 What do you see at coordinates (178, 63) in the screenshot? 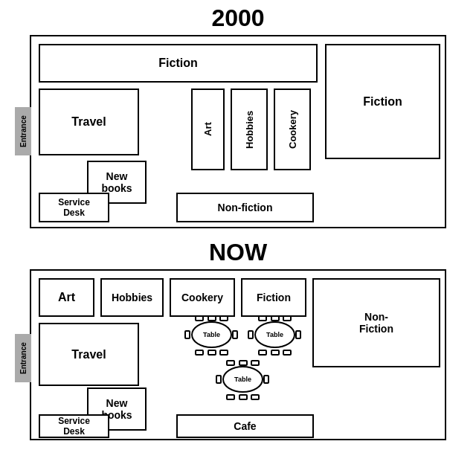
I see `fiction-top: Fiction` at bounding box center [178, 63].